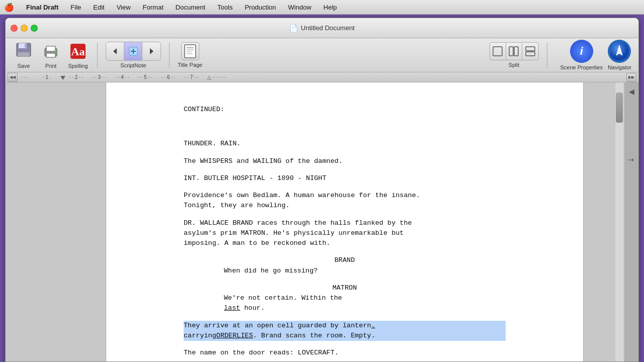 The height and width of the screenshot is (362, 644). I want to click on menubar: 🍎 Final Draft File Edit View Format Docu…, so click(322, 7).